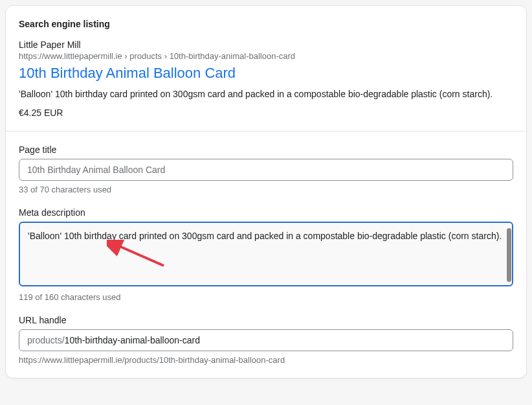 The height and width of the screenshot is (405, 532). I want to click on url-handle-label: URL handle, so click(266, 320).